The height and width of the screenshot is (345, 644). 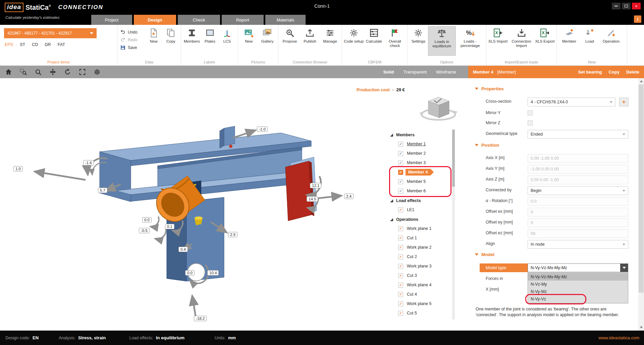 I want to click on xls-import-button: X XLS Import, so click(x=498, y=41).